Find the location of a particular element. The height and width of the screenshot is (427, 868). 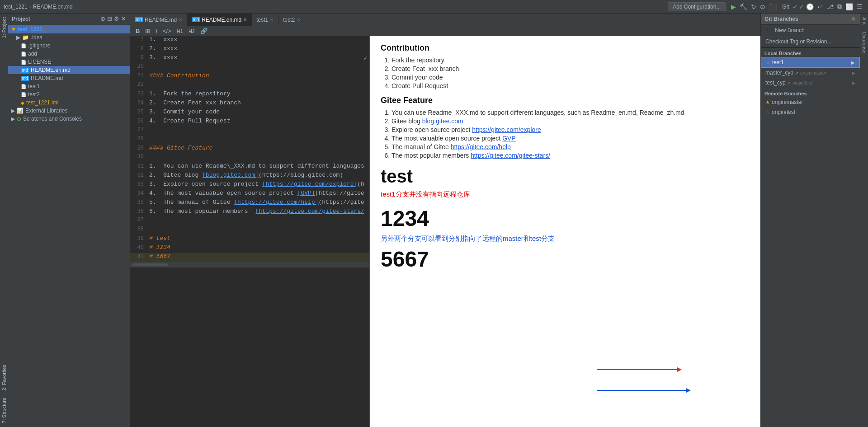

h1-button: H1 is located at coordinates (180, 31).